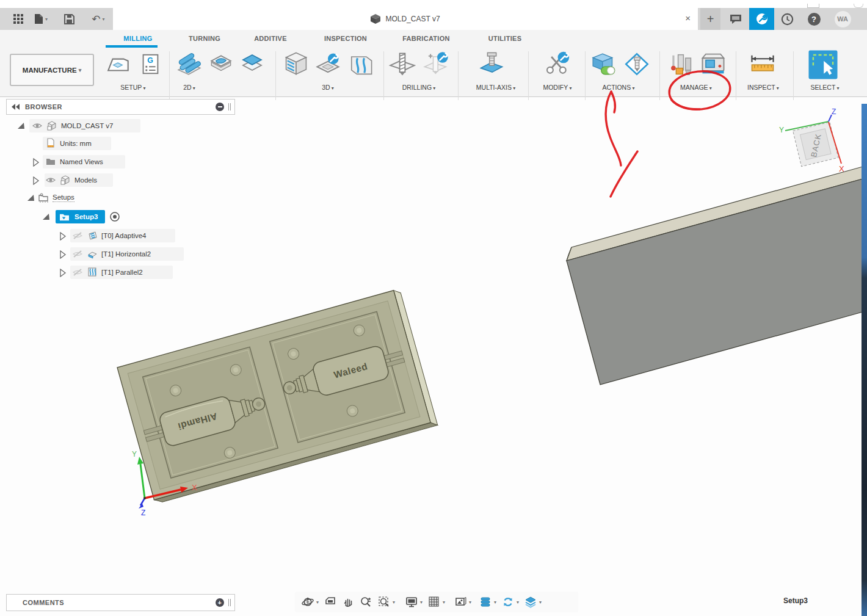  What do you see at coordinates (532, 602) in the screenshot?
I see `stock-layers-button: ▾` at bounding box center [532, 602].